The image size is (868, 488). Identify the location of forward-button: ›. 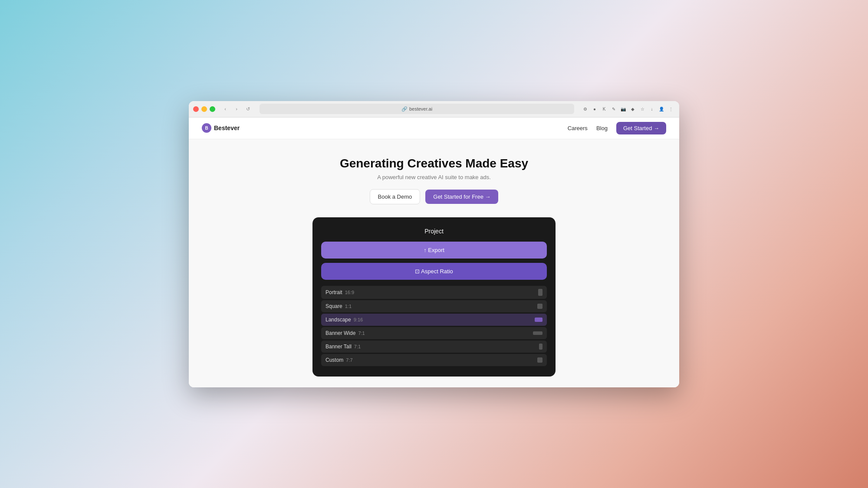
(237, 109).